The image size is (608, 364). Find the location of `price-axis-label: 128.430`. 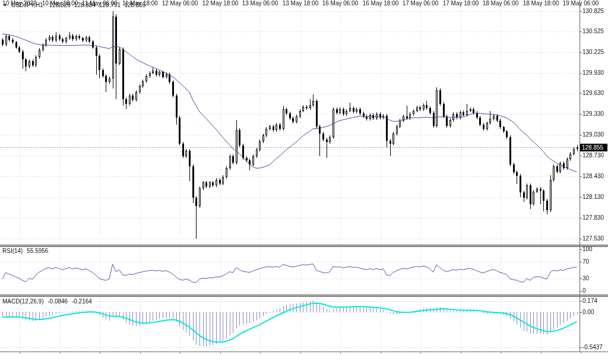

price-axis-label: 128.430 is located at coordinates (593, 176).